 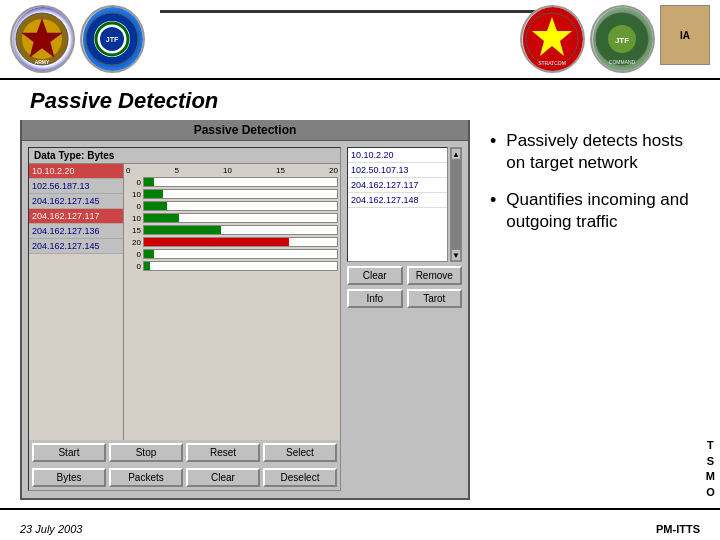 What do you see at coordinates (435, 276) in the screenshot?
I see `remove-button: Remove` at bounding box center [435, 276].